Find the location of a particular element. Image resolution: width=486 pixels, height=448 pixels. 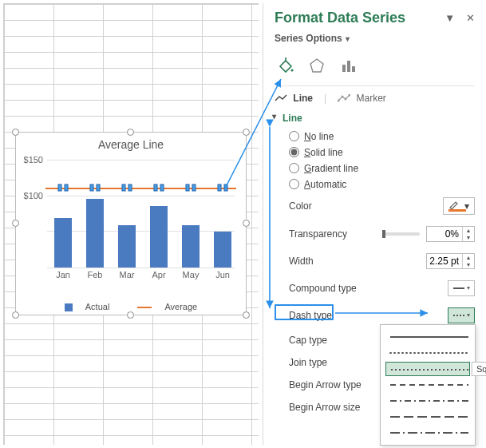

pane-close-icon: ✕ is located at coordinates (471, 18).